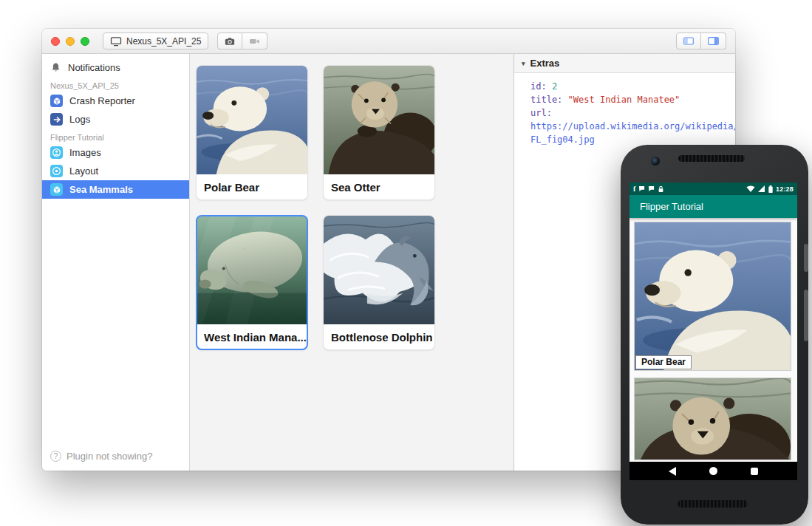 This screenshot has height=526, width=812. I want to click on sidebar-item-crash-reporter: Crash Reporter, so click(115, 100).